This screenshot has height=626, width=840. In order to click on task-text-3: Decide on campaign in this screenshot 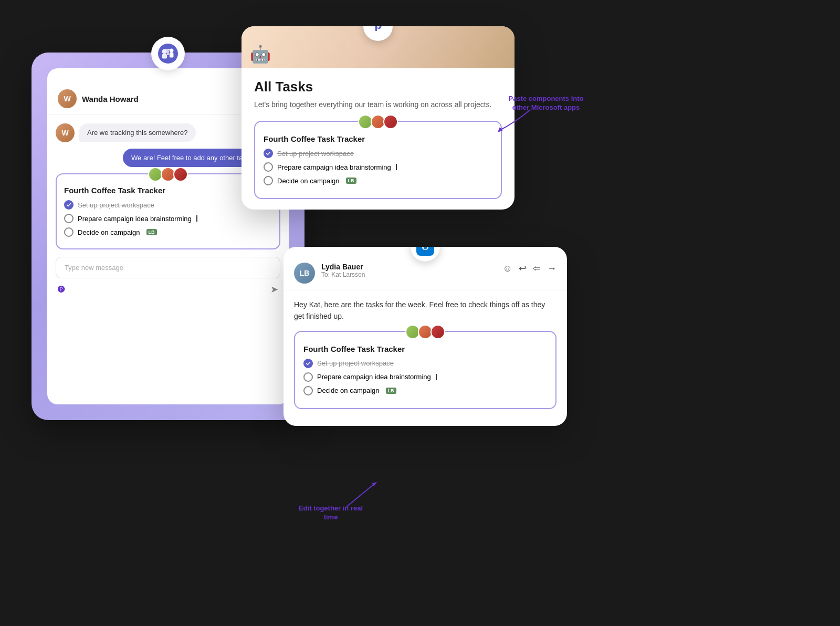, I will do `click(109, 232)`.